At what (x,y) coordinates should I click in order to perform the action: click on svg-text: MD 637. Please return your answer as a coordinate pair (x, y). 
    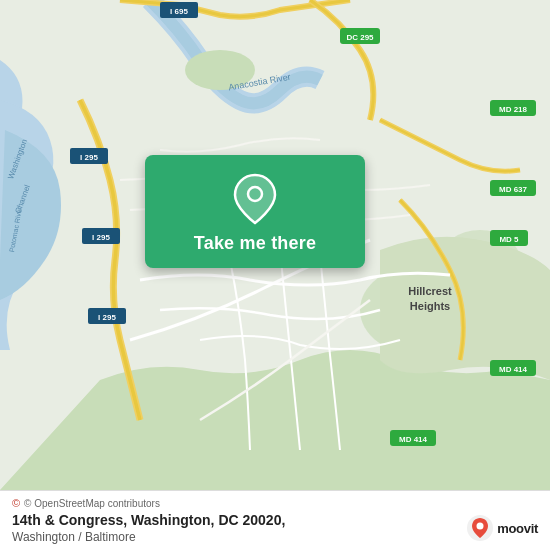
    Looking at the image, I should click on (514, 190).